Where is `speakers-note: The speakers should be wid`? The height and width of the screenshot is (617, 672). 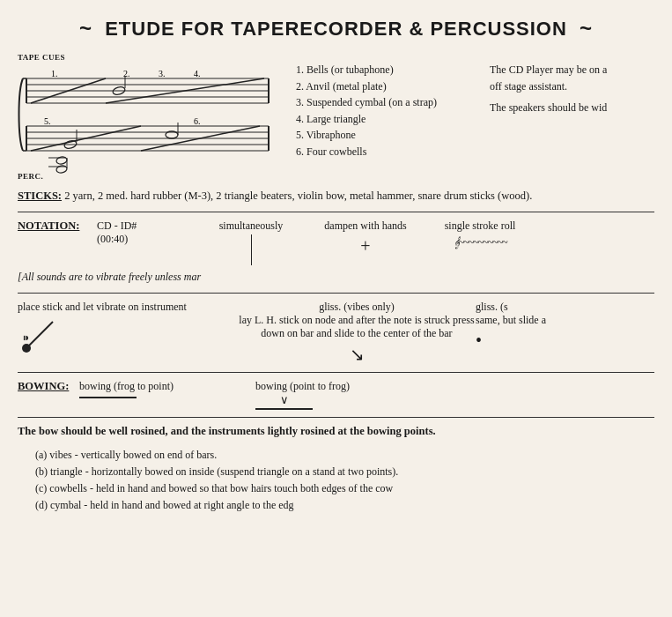 speakers-note: The speakers should be wid is located at coordinates (572, 108).